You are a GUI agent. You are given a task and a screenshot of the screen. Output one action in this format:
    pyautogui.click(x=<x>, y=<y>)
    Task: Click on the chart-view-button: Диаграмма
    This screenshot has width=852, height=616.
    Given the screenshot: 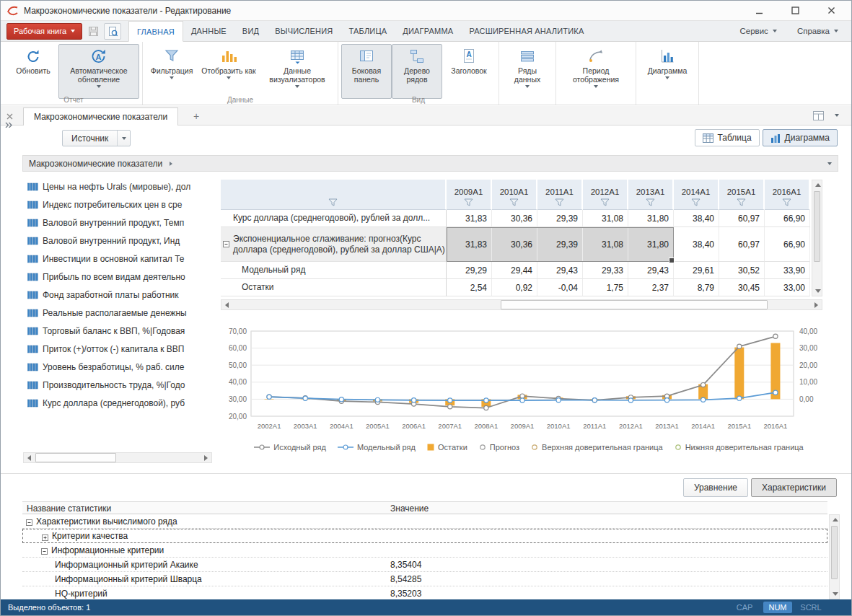 What is the action you would take?
    pyautogui.click(x=800, y=138)
    